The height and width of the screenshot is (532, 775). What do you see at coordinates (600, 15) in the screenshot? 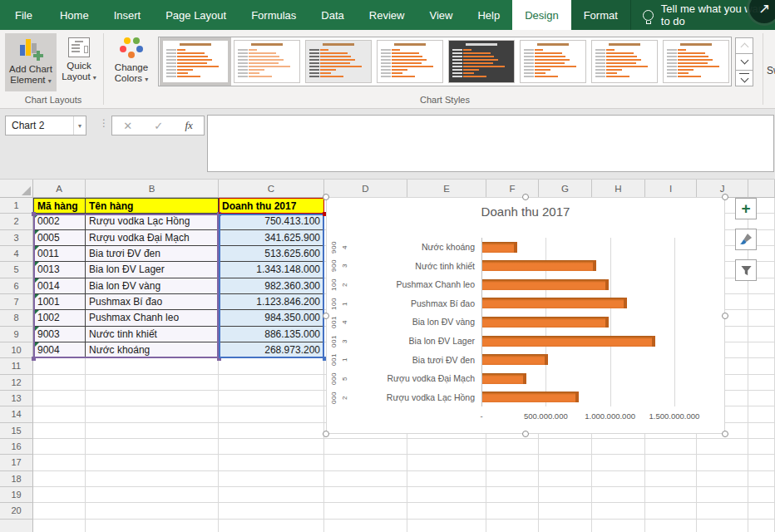
I see `tab-format: Format` at bounding box center [600, 15].